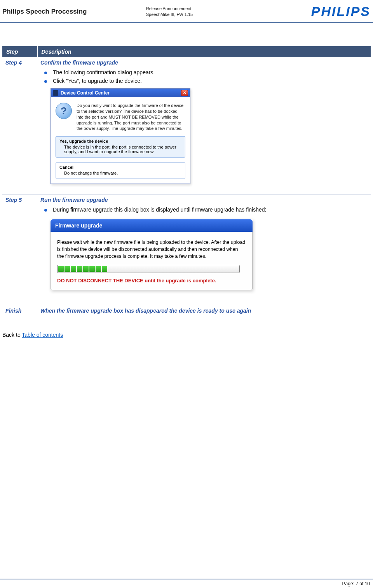 This screenshot has width=373, height=588. Describe the element at coordinates (42, 335) in the screenshot. I see `table-of-contents-link: Table of contents` at that location.